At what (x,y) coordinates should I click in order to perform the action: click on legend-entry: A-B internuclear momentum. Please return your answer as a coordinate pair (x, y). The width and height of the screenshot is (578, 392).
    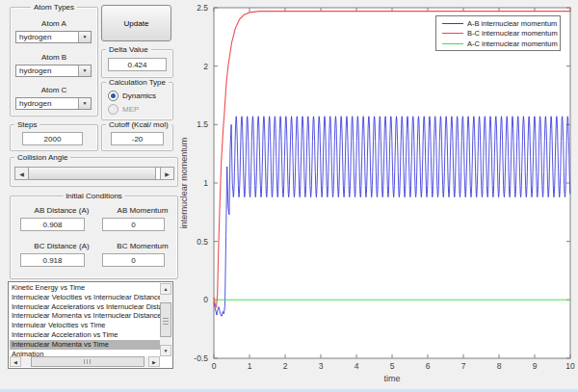
    Looking at the image, I should click on (498, 23).